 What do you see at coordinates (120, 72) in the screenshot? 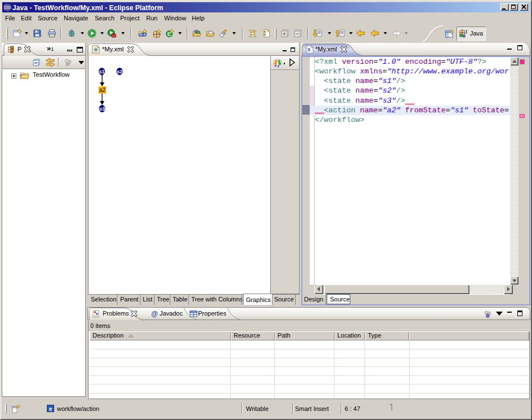
I see `svg-text: s2` at bounding box center [120, 72].